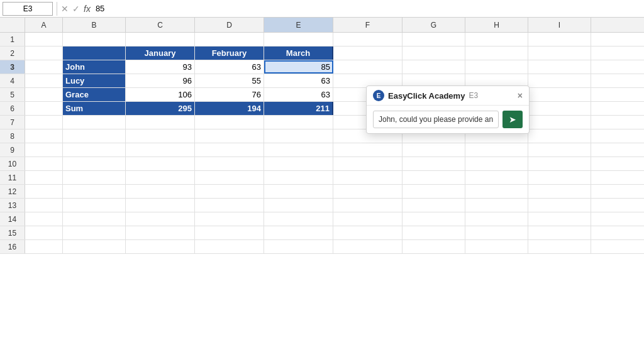  I want to click on cell-e15, so click(299, 233).